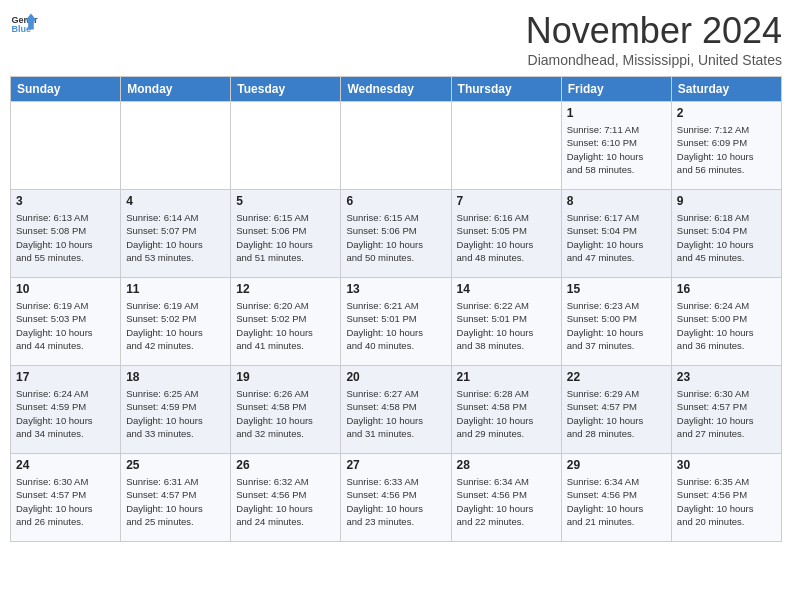 This screenshot has width=792, height=612. I want to click on day-info: Sunrise: 6:18 AMSunset: 5:04 PMDaylight:…, so click(726, 238).